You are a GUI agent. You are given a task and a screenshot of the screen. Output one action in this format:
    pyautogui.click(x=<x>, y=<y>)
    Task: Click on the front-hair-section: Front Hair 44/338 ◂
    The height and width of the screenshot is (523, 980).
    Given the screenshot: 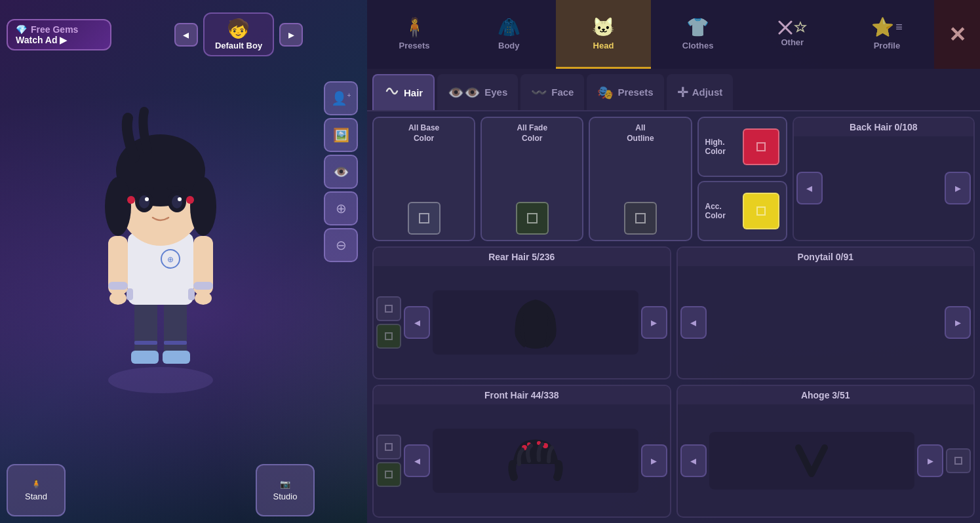 What is the action you would take?
    pyautogui.click(x=522, y=451)
    